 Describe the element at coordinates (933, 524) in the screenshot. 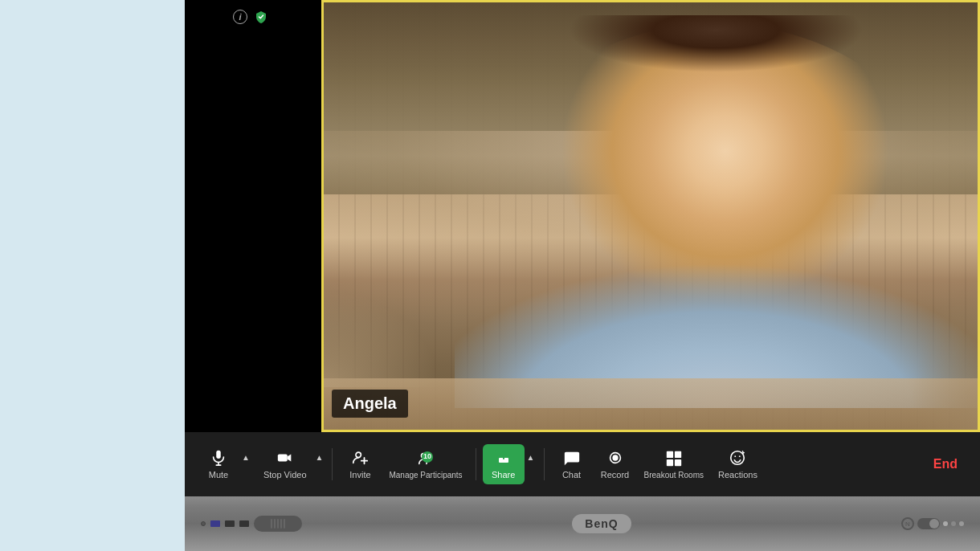

I see `base-right-controls: N` at that location.